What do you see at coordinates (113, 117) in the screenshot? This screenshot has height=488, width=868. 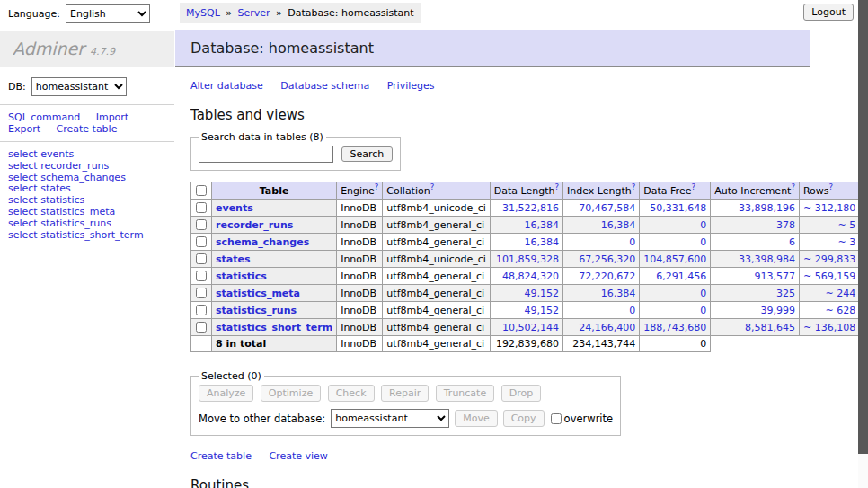 I see `sidebar-link-import: Import` at bounding box center [113, 117].